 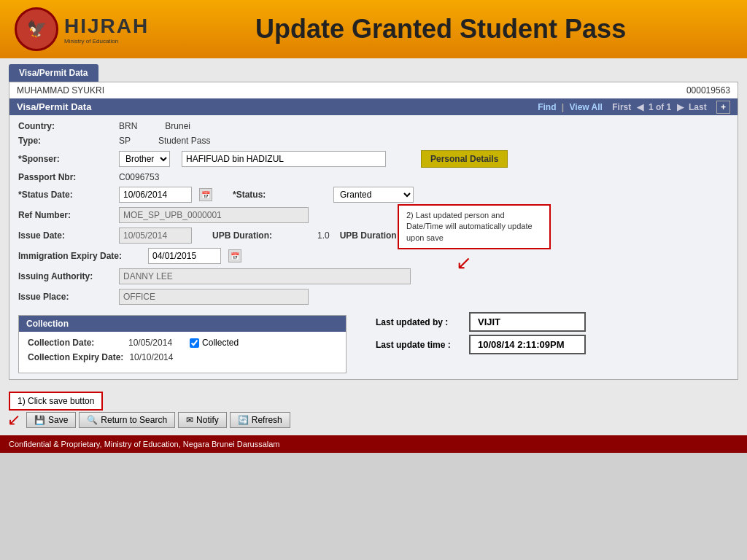 I want to click on refresh-label: Refresh, so click(x=267, y=420).